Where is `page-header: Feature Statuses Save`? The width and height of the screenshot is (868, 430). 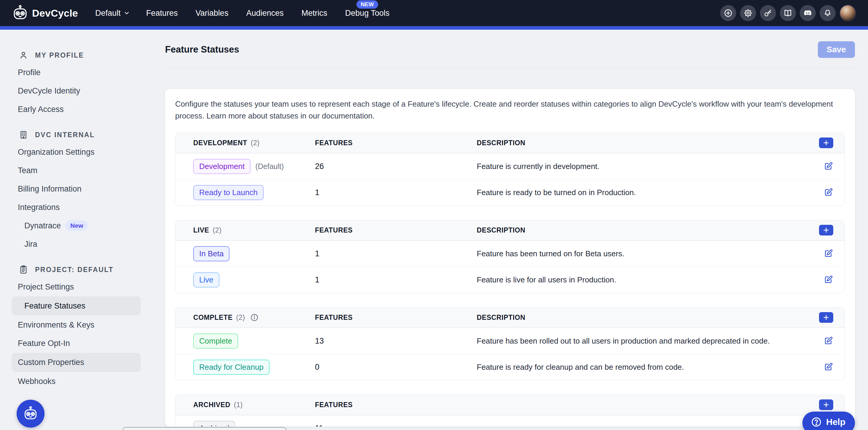 page-header: Feature Statuses Save is located at coordinates (510, 50).